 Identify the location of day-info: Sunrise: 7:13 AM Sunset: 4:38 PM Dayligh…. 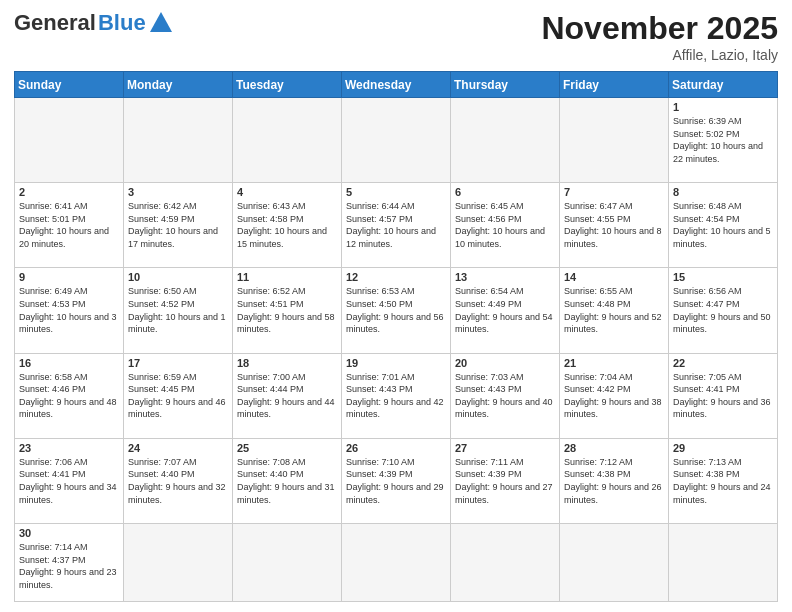
(723, 481).